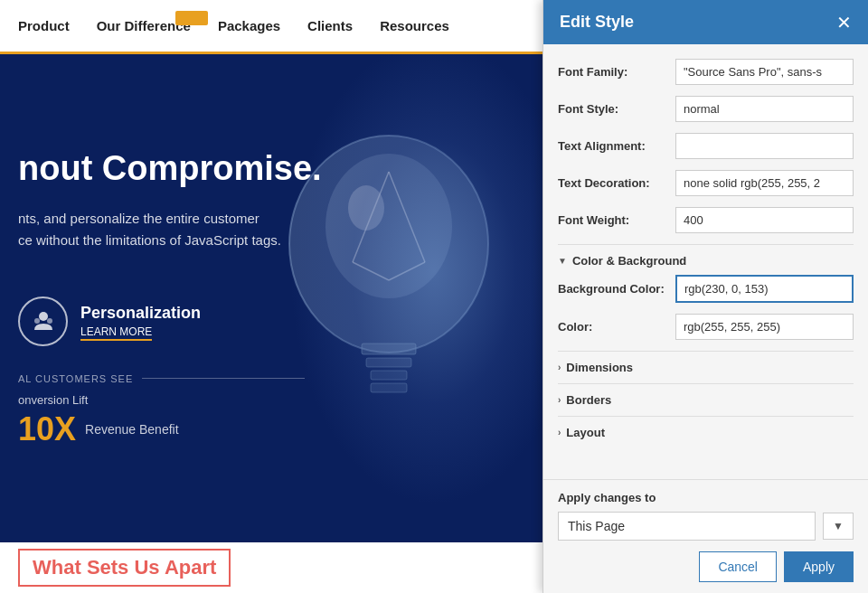 The height and width of the screenshot is (593, 868). I want to click on stats-label: AL CUSTOMERS SEE, so click(276, 379).